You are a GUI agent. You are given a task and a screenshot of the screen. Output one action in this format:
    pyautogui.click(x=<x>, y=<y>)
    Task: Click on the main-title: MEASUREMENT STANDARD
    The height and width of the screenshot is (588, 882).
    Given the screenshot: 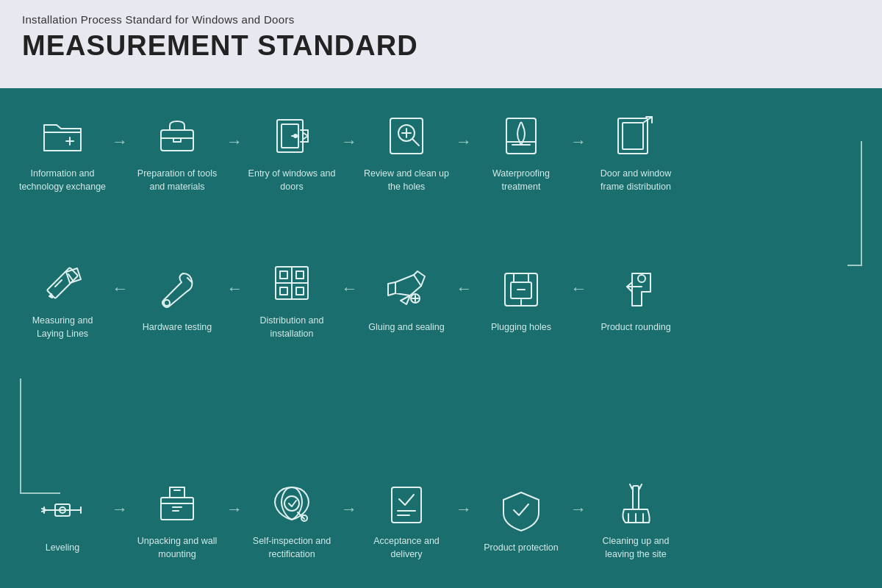 What is the action you would take?
    pyautogui.click(x=441, y=46)
    